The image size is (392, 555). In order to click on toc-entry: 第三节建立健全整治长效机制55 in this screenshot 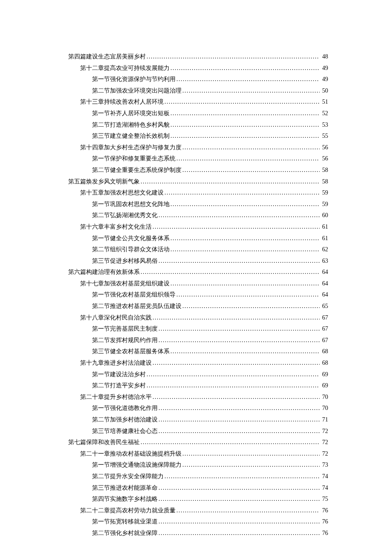, I will do `click(210, 137)`.